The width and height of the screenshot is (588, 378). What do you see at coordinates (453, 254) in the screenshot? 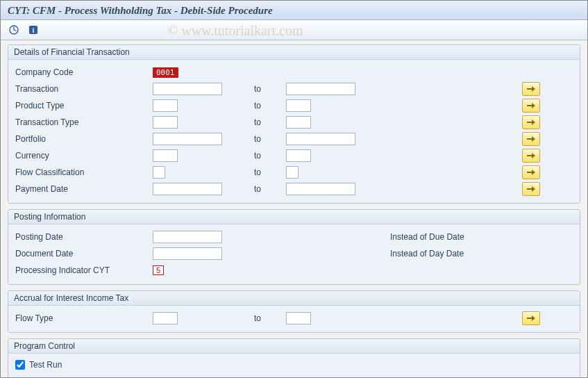
I see `document-date-note: Instead of Day Date` at bounding box center [453, 254].